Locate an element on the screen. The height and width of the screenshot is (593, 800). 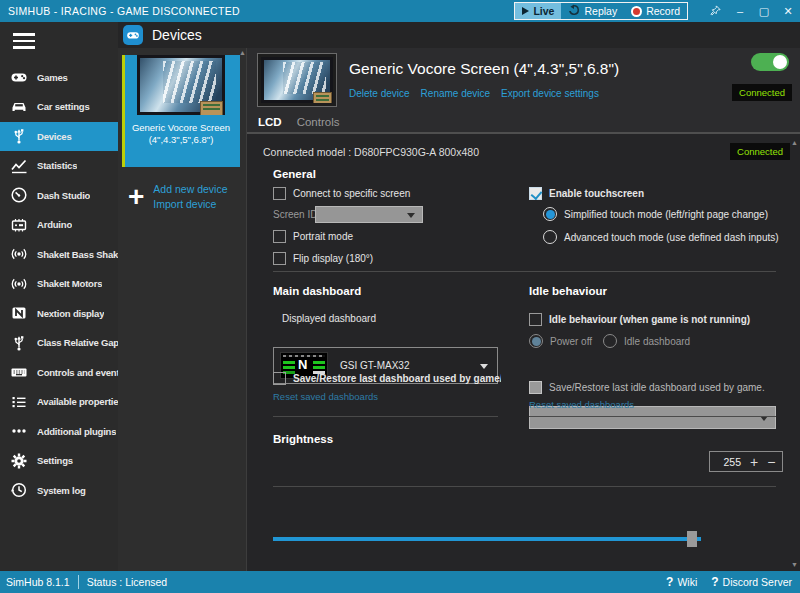
pin-icon is located at coordinates (715, 12).